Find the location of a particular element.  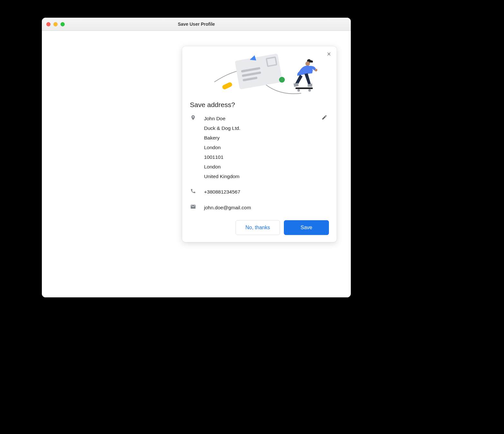

phone-section: +380881234567 is located at coordinates (259, 192).